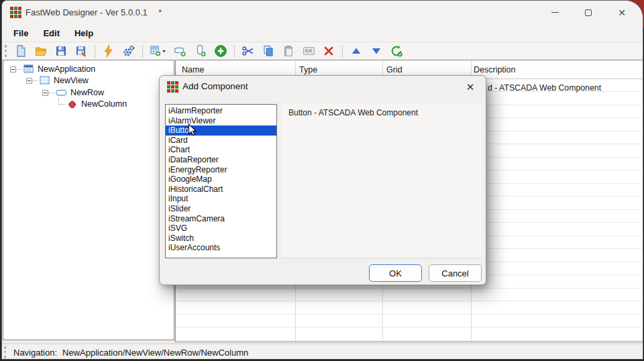  Describe the element at coordinates (109, 51) in the screenshot. I see `run-button` at that location.